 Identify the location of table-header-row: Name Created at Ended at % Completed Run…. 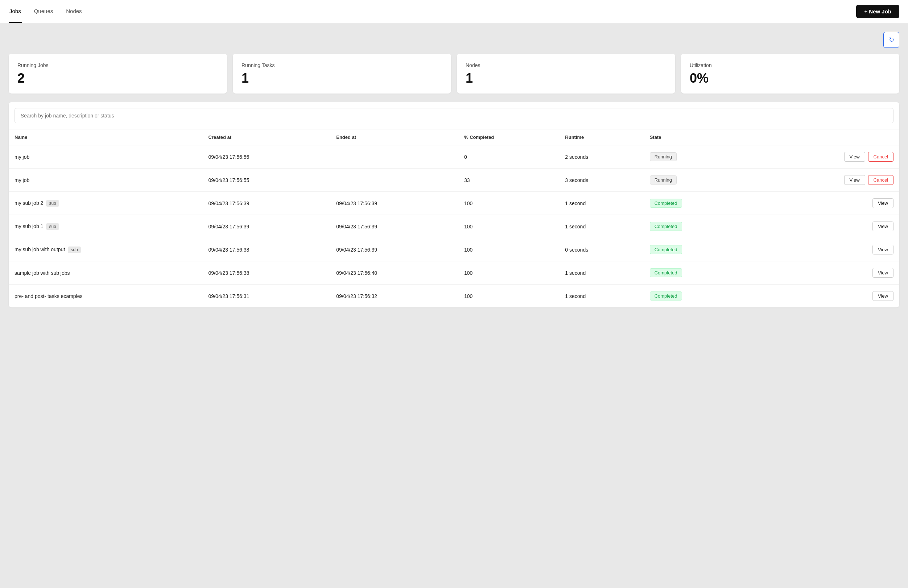
(454, 137).